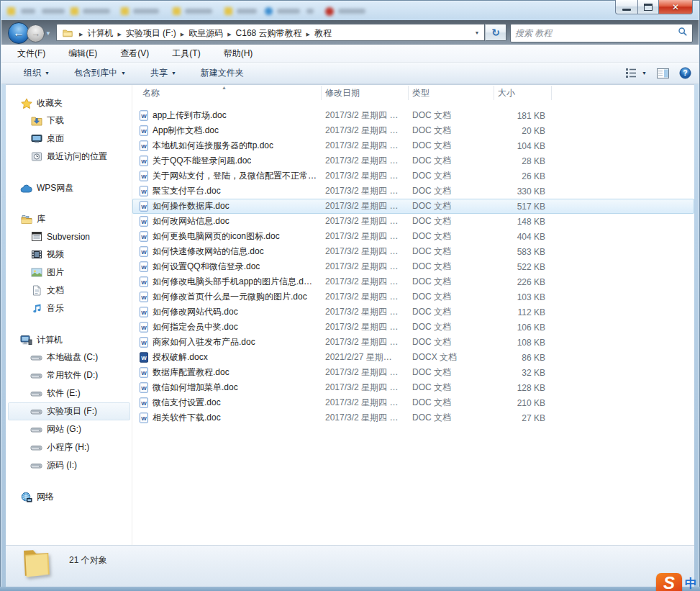 The height and width of the screenshot is (591, 700). I want to click on file-row: W如何设置QQ和微信登录.doc2017/3/2 星期四 …DOC 文档522 …, so click(413, 266).